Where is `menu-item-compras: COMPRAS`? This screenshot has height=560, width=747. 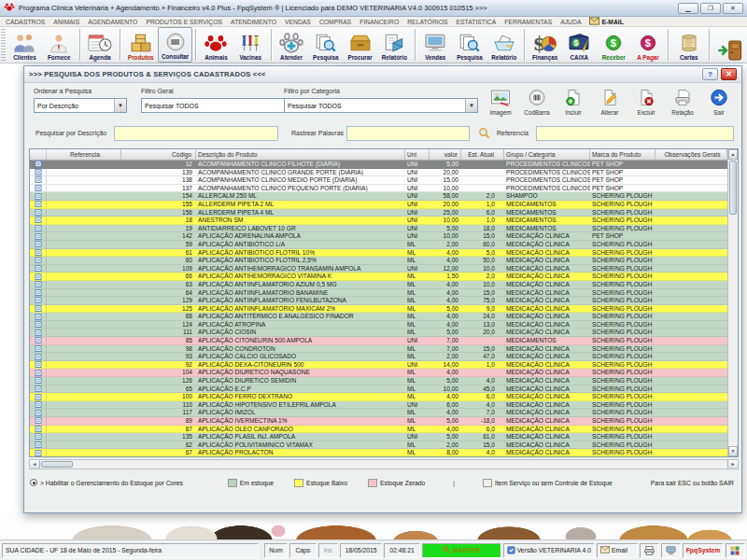
menu-item-compras: COMPRAS is located at coordinates (335, 22).